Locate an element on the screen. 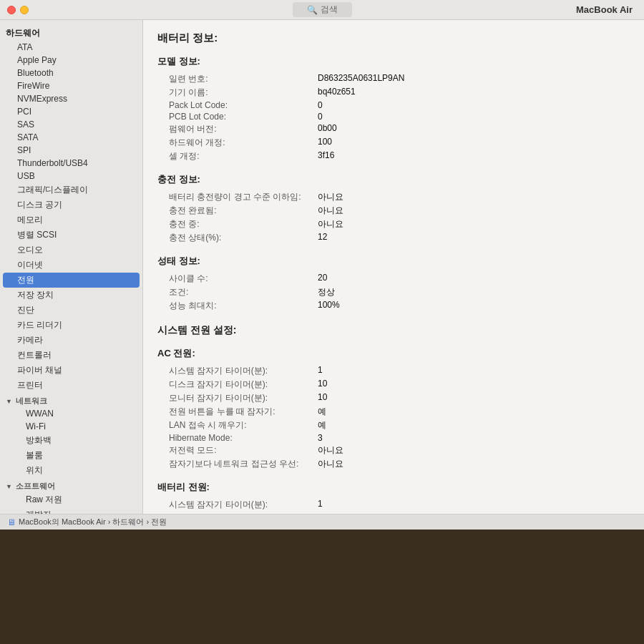  field-value: 100 is located at coordinates (472, 143).